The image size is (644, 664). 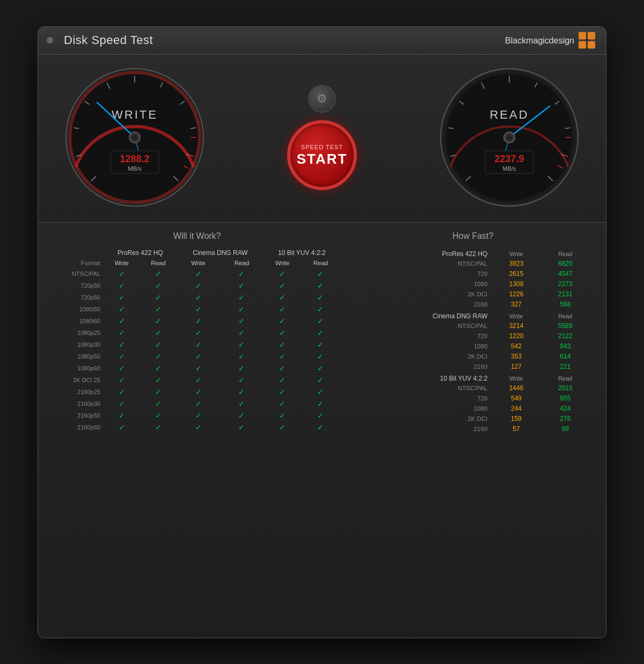 What do you see at coordinates (197, 356) in the screenshot?
I see `table-row: 1080p50✓✓✓✓✓✓` at bounding box center [197, 356].